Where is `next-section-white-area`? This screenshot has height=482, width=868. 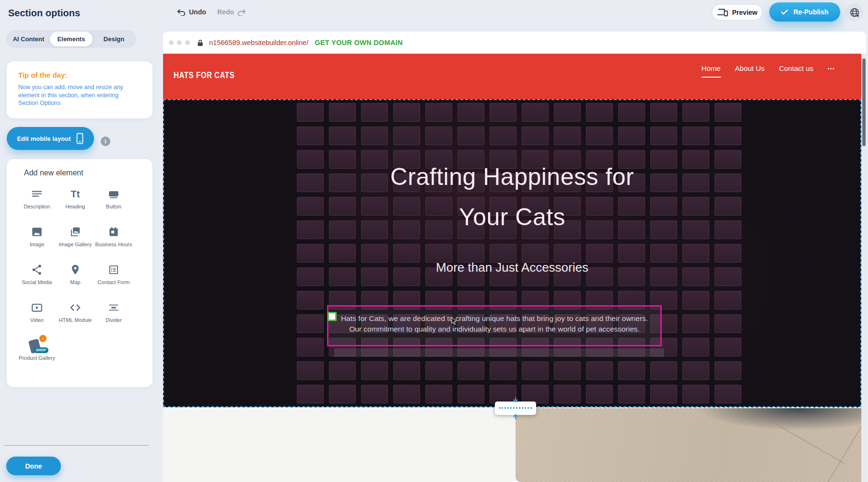 next-section-white-area is located at coordinates (340, 445).